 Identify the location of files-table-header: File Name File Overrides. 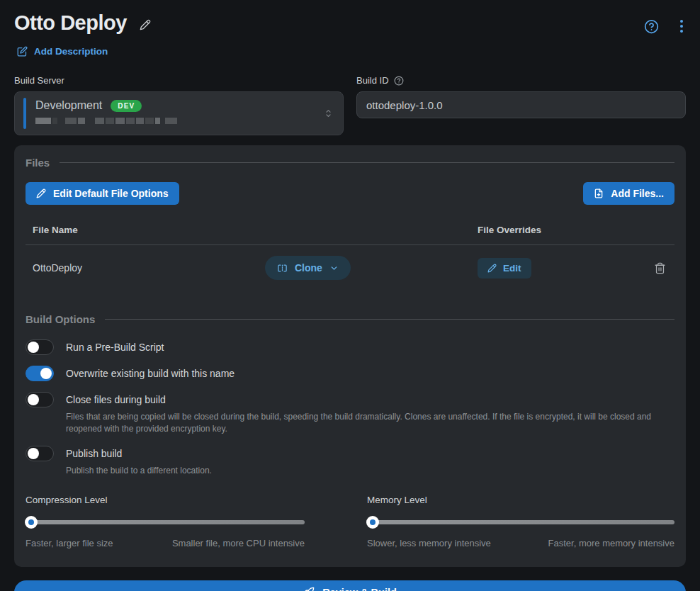
(350, 231).